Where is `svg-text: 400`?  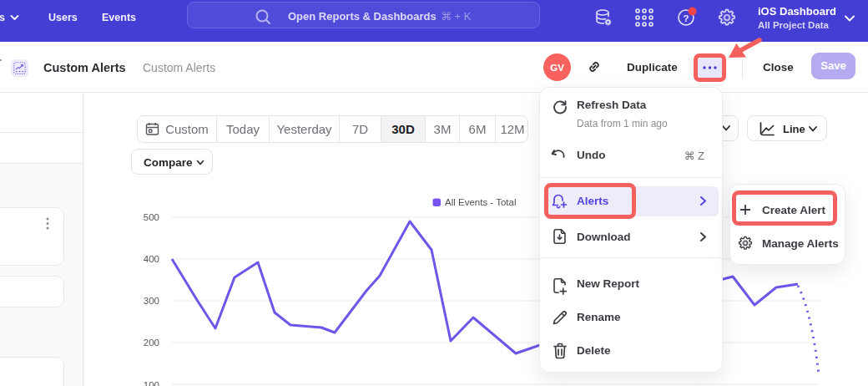
svg-text: 400 is located at coordinates (152, 259).